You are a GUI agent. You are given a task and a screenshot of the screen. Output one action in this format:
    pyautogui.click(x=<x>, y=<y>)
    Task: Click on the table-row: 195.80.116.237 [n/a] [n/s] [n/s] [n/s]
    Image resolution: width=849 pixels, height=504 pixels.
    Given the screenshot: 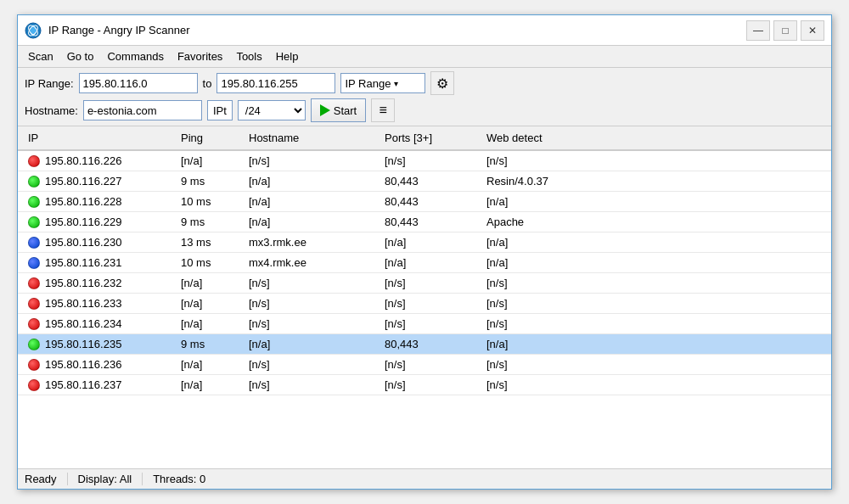 What is the action you would take?
    pyautogui.click(x=424, y=385)
    